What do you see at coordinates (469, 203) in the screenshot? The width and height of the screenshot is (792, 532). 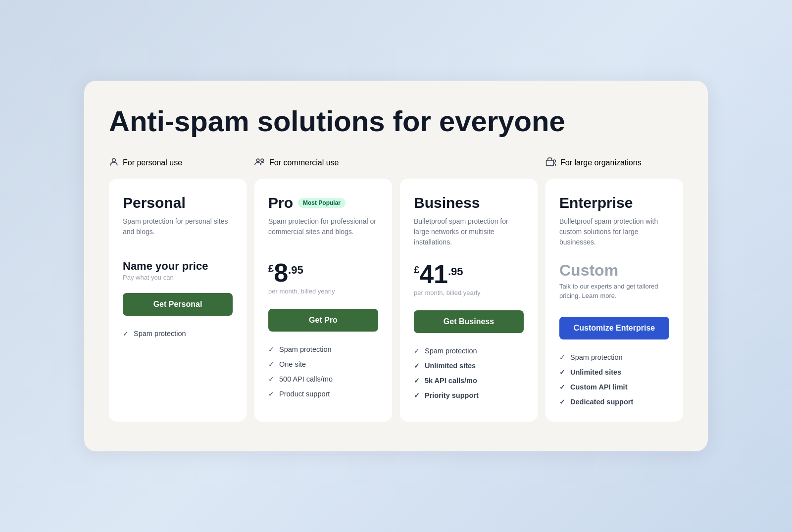 I see `plan-business-name: Business` at bounding box center [469, 203].